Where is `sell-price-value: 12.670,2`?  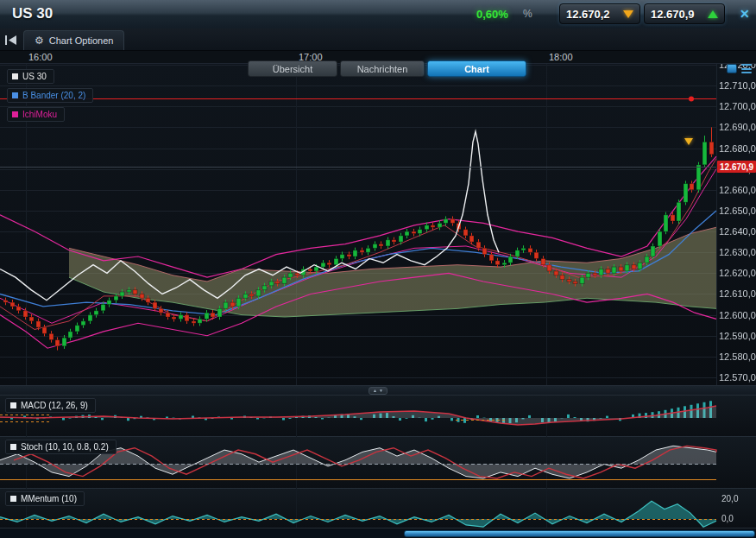
sell-price-value: 12.670,2 is located at coordinates (589, 14).